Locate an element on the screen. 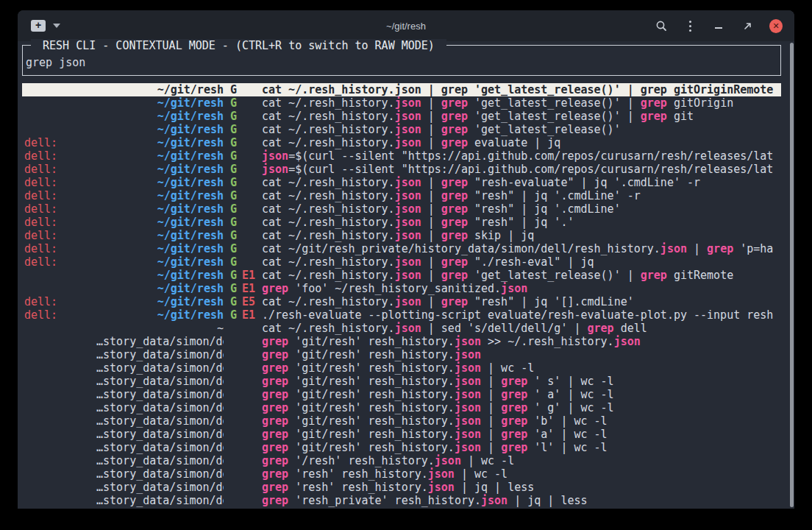 The image size is (812, 530). command-text: cat ~/.resh_history.json | grep "resh-ev… is located at coordinates (521, 183).